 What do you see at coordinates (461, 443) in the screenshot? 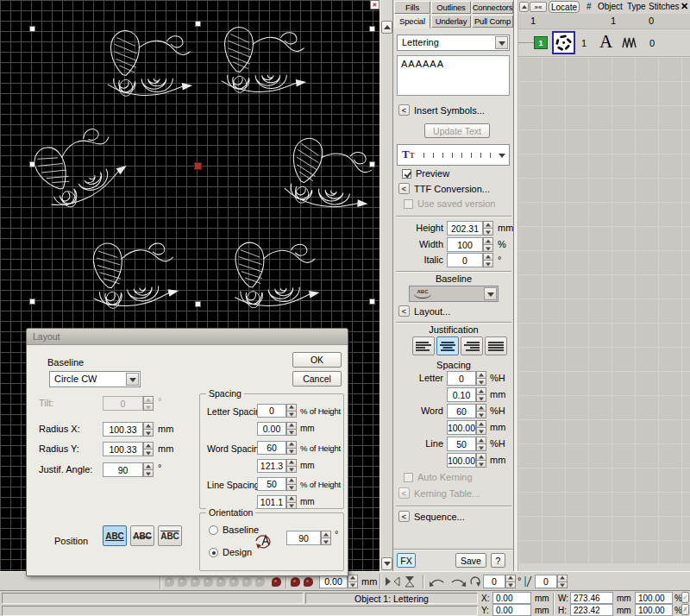
I see `line-pct-field: 50` at bounding box center [461, 443].